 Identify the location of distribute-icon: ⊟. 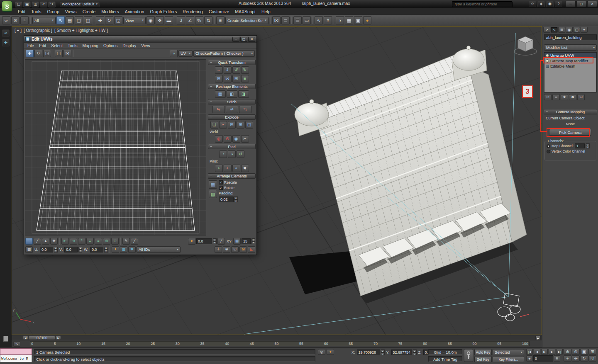
(219, 79).